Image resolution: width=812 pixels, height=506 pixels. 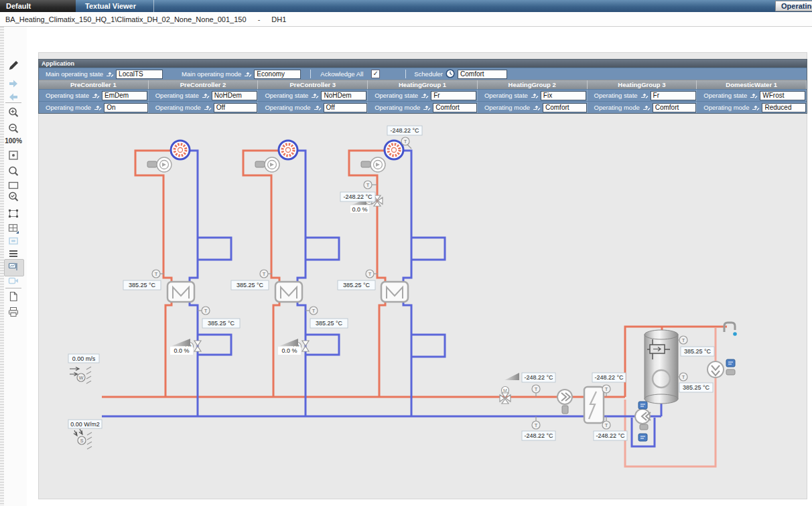 What do you see at coordinates (342, 74) in the screenshot?
I see `acknowledge-all-label: Ackowledge All` at bounding box center [342, 74].